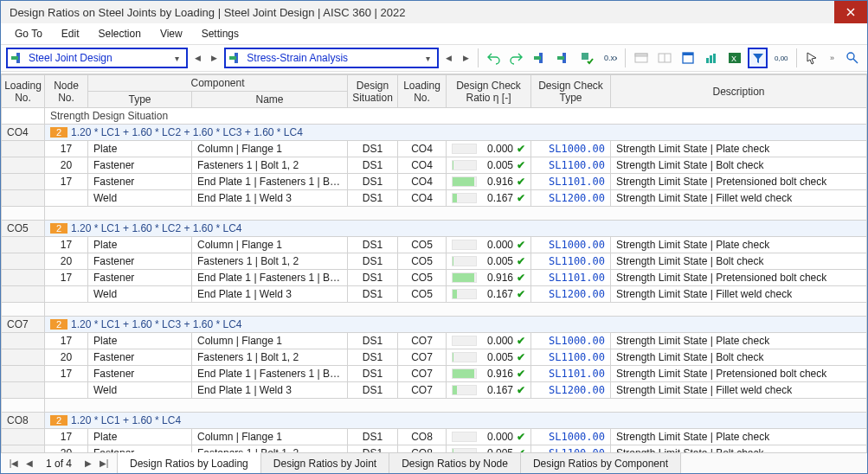  What do you see at coordinates (609, 58) in the screenshot?
I see `tool-precision: 0.xx` at bounding box center [609, 58].